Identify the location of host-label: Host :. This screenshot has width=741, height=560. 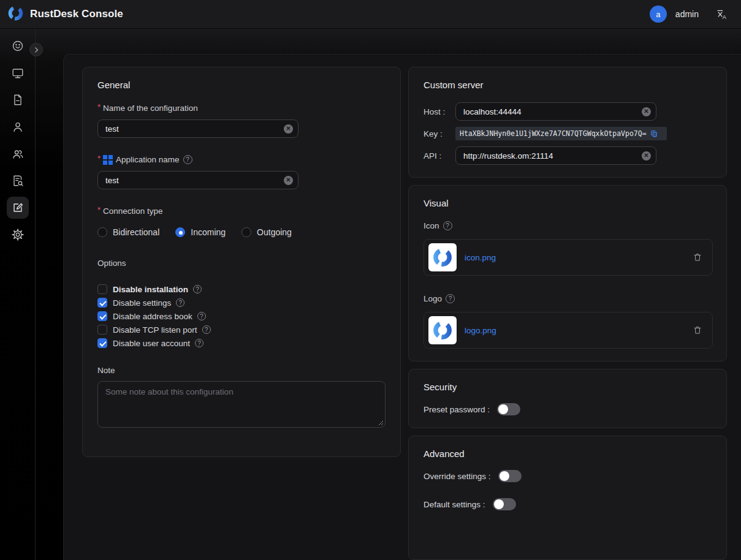
(439, 112).